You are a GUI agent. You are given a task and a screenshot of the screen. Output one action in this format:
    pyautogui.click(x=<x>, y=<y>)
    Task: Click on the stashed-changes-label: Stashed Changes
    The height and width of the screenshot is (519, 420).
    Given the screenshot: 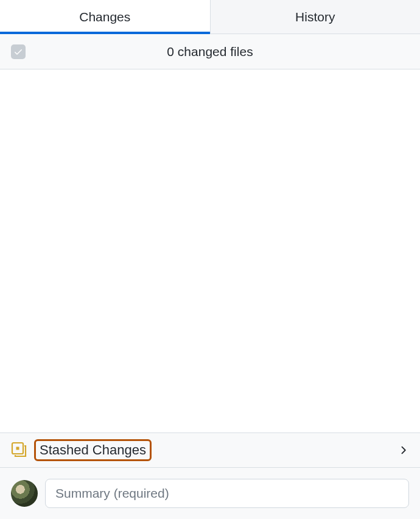 What is the action you would take?
    pyautogui.click(x=93, y=450)
    